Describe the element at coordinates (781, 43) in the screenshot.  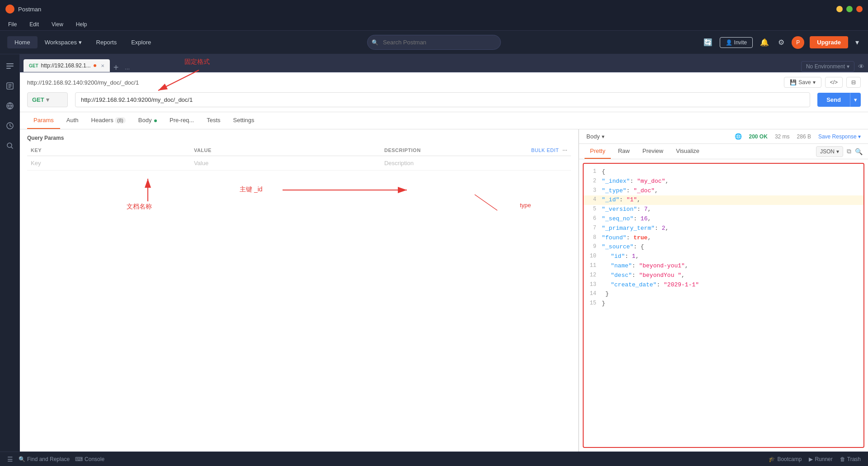
I see `settings-icon: ⚙` at that location.